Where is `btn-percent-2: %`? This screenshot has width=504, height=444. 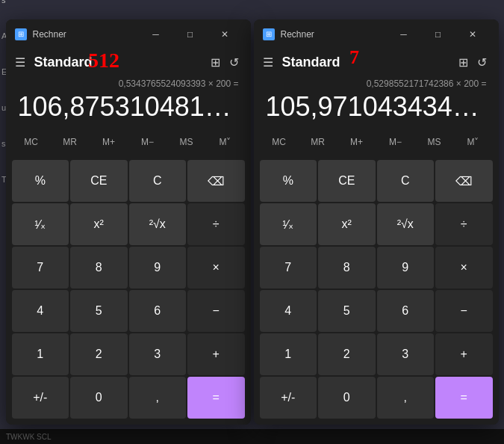 btn-percent-2: % is located at coordinates (288, 181).